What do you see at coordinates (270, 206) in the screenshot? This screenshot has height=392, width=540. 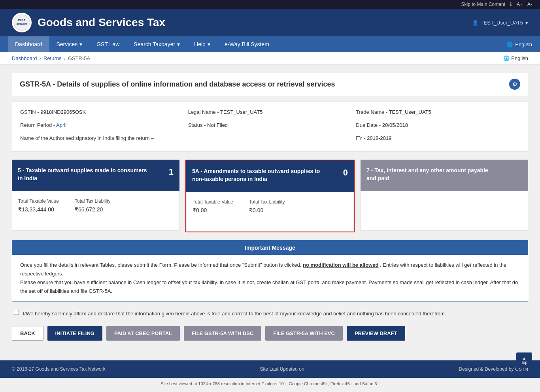 I see `tile-5a-values: Total Taxable Value ₹0.00 Total Tax Liab…` at bounding box center [270, 206].